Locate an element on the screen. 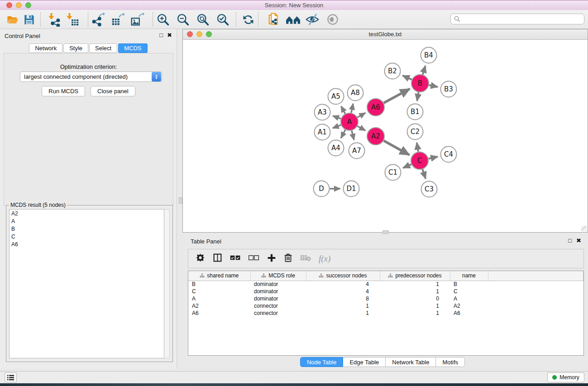  duplicate-network-button is located at coordinates (274, 19).